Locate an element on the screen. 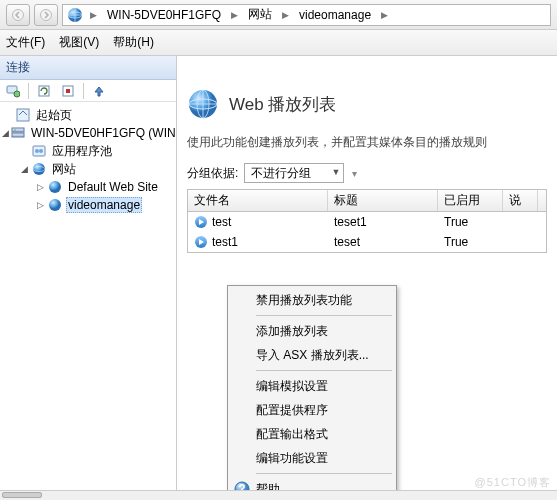 The image size is (557, 500). group-by-row: 分组依据: 不进行分组 ▼ ▾ is located at coordinates (367, 173).